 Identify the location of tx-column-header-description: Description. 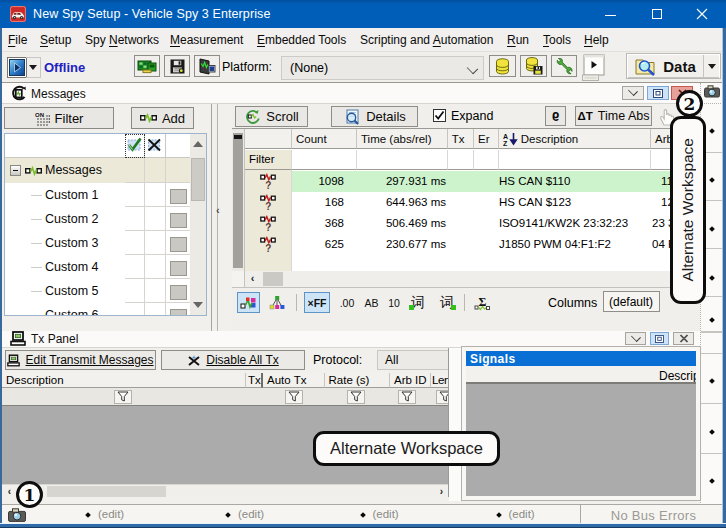
(124, 380).